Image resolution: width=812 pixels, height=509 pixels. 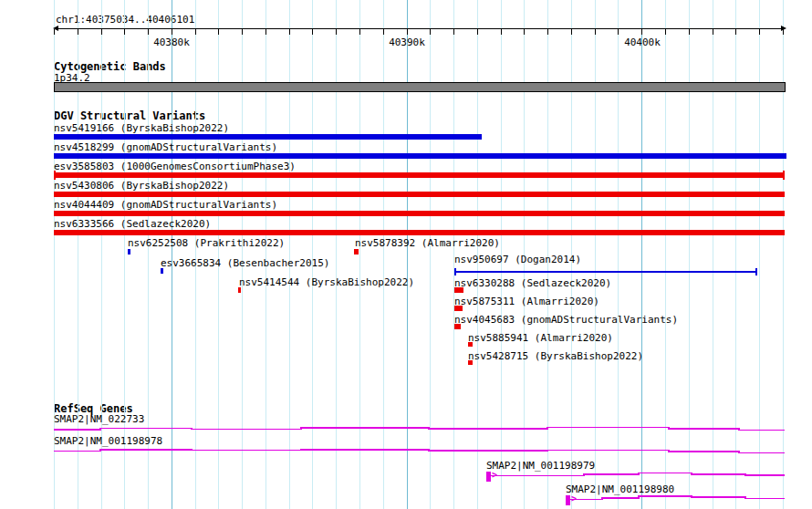 What do you see at coordinates (420, 29) in the screenshot?
I see `ruler-axis-line` at bounding box center [420, 29].